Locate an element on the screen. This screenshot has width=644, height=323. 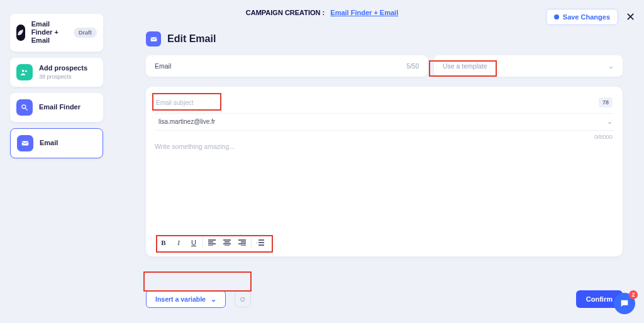
email-name-count: 5/50 is located at coordinates (413, 67).